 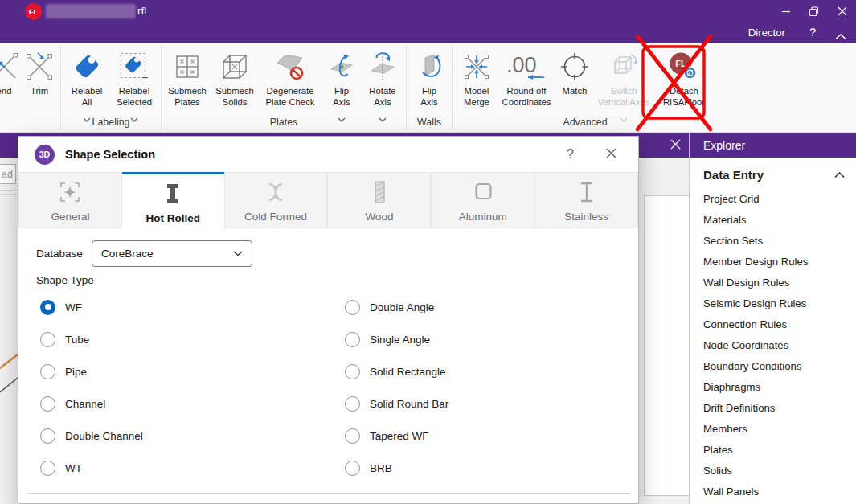 I want to click on tab-wood: Wood, so click(x=379, y=200).